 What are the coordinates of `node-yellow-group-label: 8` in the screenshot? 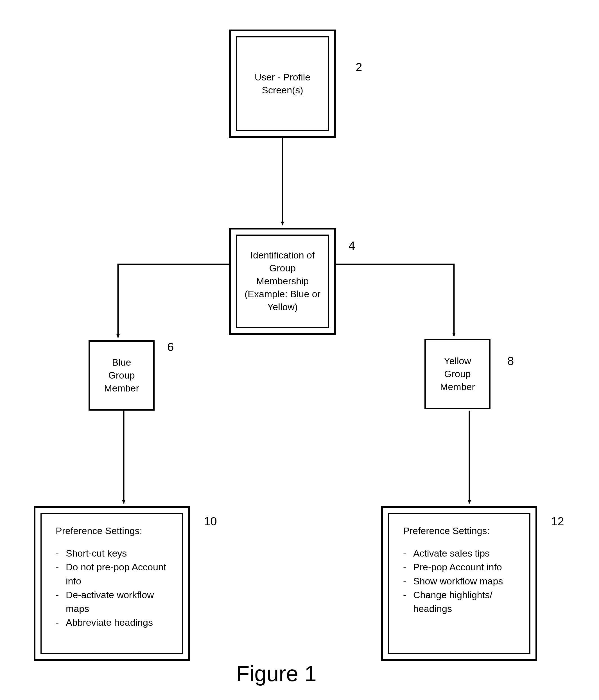 It's located at (511, 361).